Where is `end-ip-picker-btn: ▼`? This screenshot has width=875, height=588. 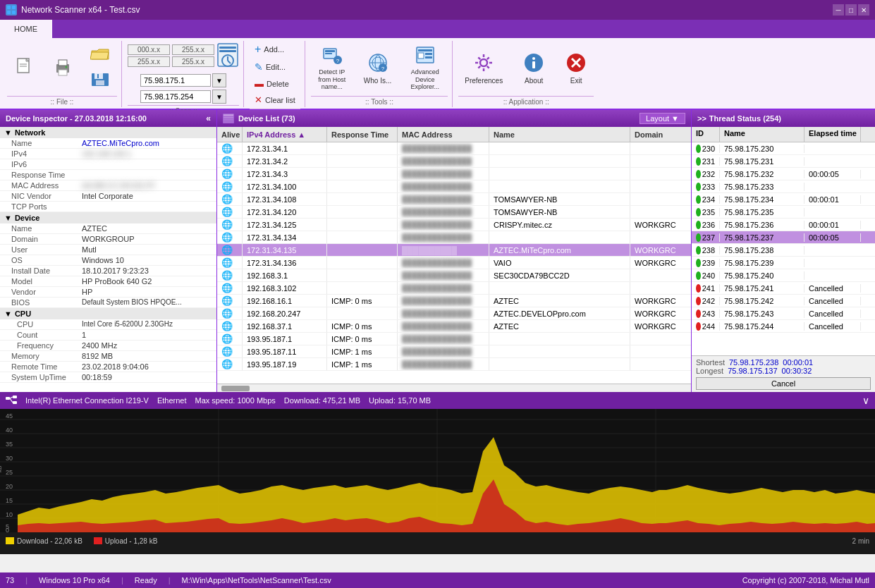 end-ip-picker-btn: ▼ is located at coordinates (219, 97).